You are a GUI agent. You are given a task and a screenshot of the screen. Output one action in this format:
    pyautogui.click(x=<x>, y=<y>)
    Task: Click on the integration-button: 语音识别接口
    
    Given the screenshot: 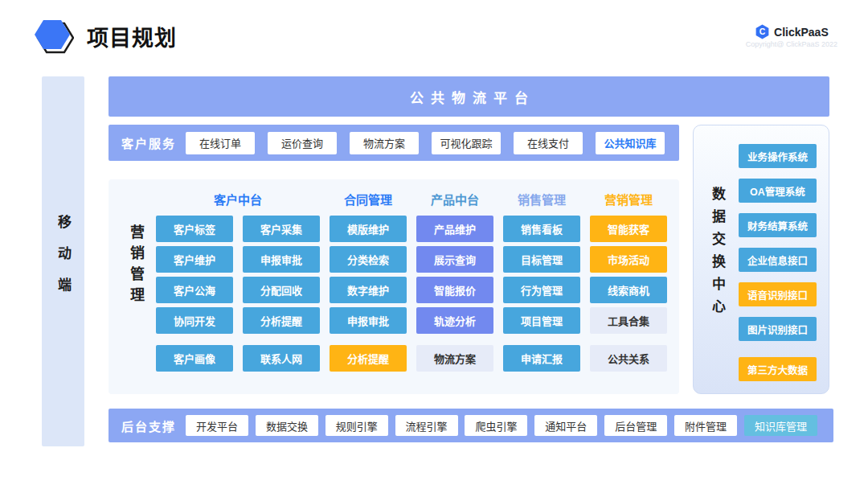 What is the action you would take?
    pyautogui.click(x=778, y=294)
    